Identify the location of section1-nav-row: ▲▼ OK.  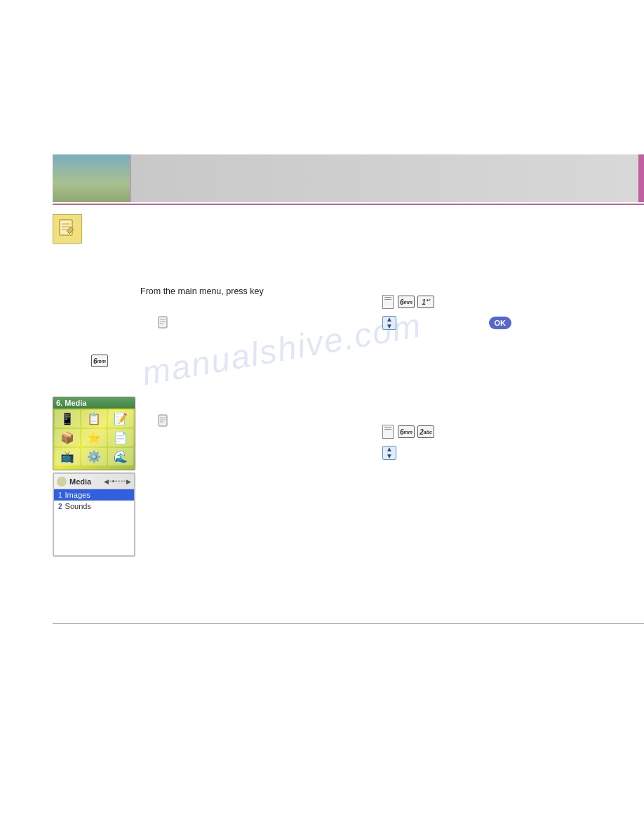
(475, 323).